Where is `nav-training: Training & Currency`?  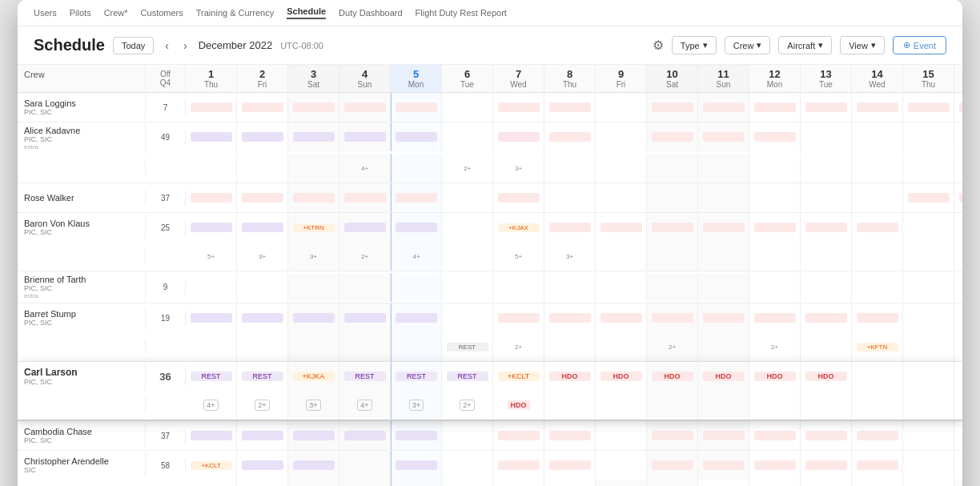
nav-training: Training & Currency is located at coordinates (235, 13).